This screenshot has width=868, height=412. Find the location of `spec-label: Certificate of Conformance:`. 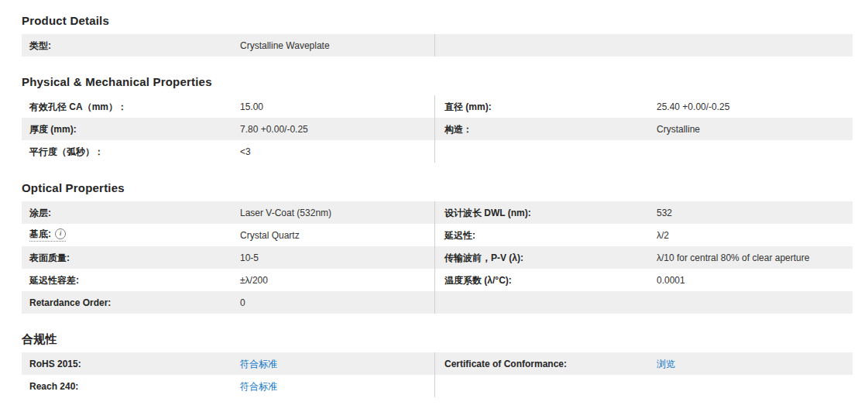

spec-label: Certificate of Conformance: is located at coordinates (506, 364).